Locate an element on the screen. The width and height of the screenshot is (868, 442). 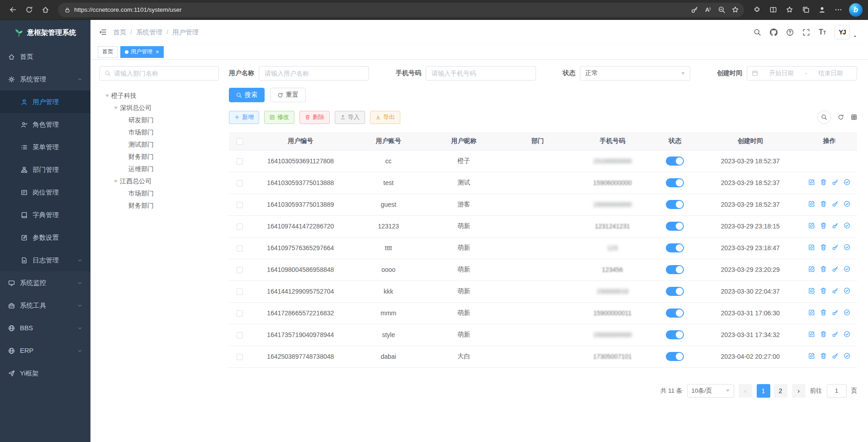
sidebar-item: 日志管理 is located at coordinates (45, 260).